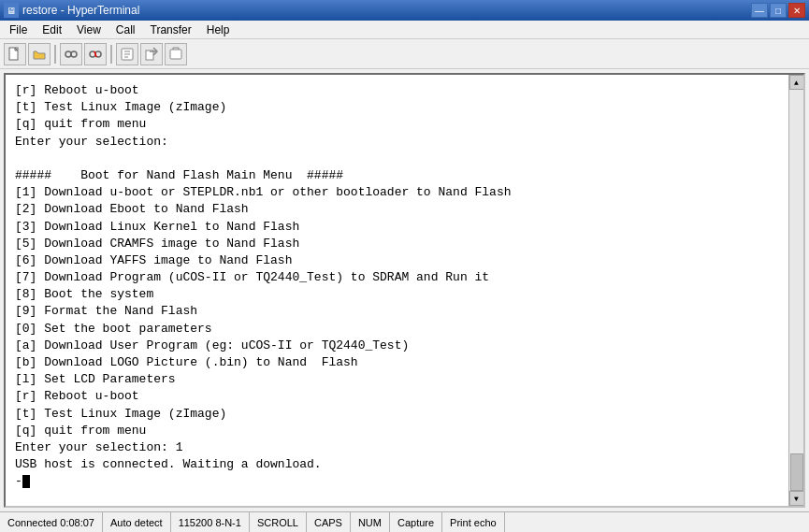  I want to click on maximize-button: □, so click(778, 10).